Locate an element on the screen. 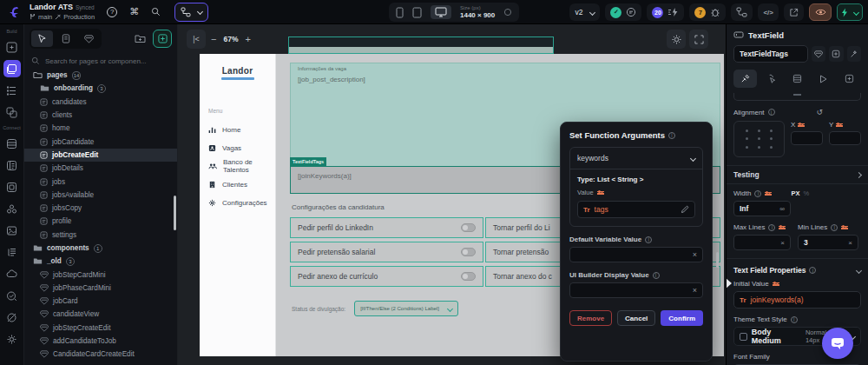 This screenshot has height=365, width=868. tab-widget-tree is located at coordinates (797, 78).